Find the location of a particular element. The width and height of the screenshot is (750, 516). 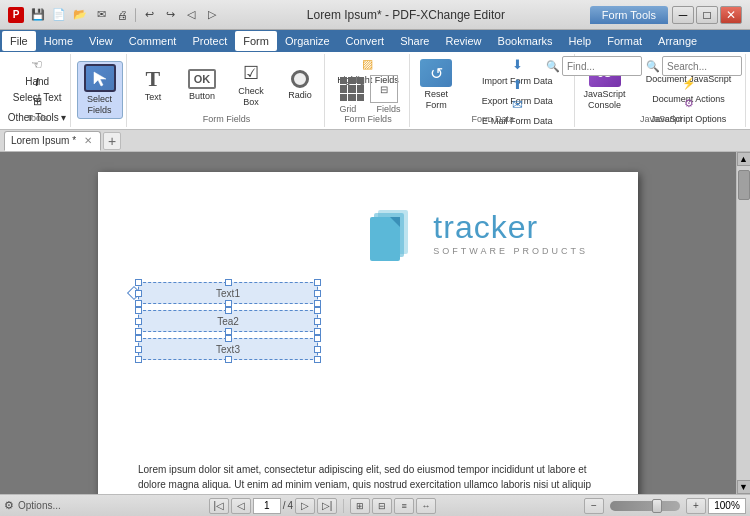

print-icon: 🖨 is located at coordinates (122, 15).